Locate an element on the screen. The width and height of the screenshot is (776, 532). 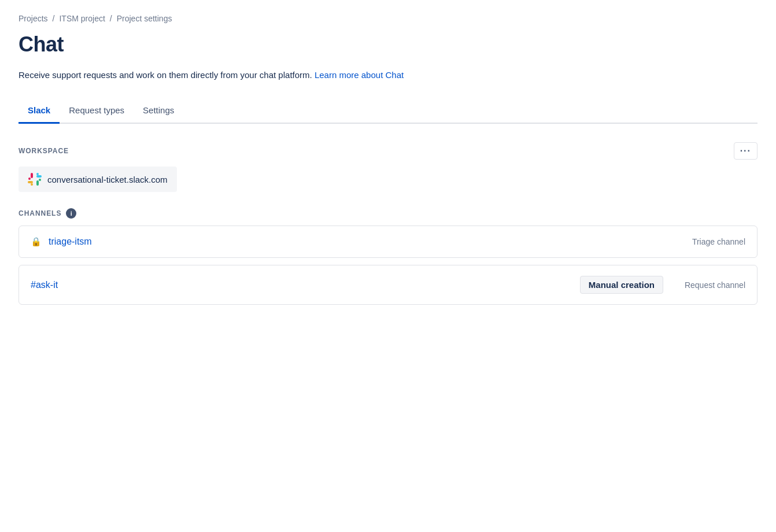
workspace-badge: conversational-ticket.slack.com is located at coordinates (98, 179).